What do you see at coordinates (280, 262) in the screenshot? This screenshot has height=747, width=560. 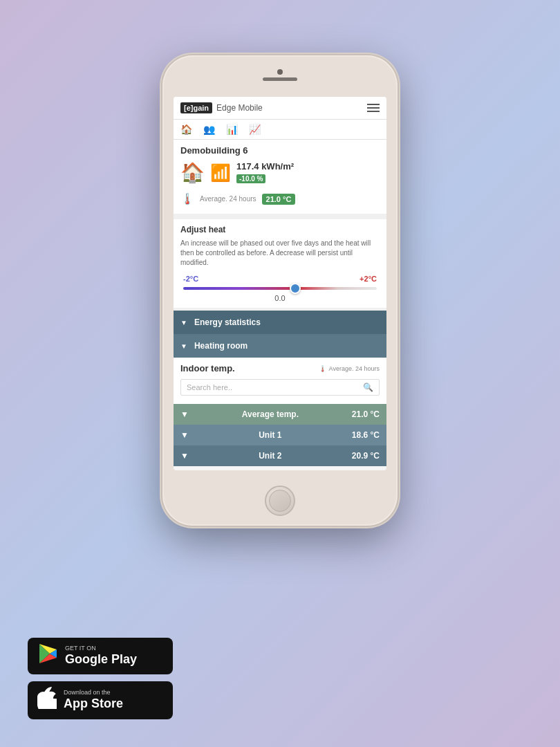 I see `adjust-section: Adjust heat An increase will be phased o…` at bounding box center [280, 262].